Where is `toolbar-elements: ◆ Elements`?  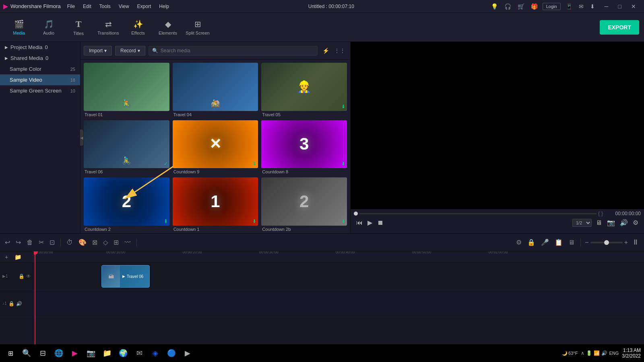
toolbar-elements: ◆ Elements is located at coordinates (168, 27).